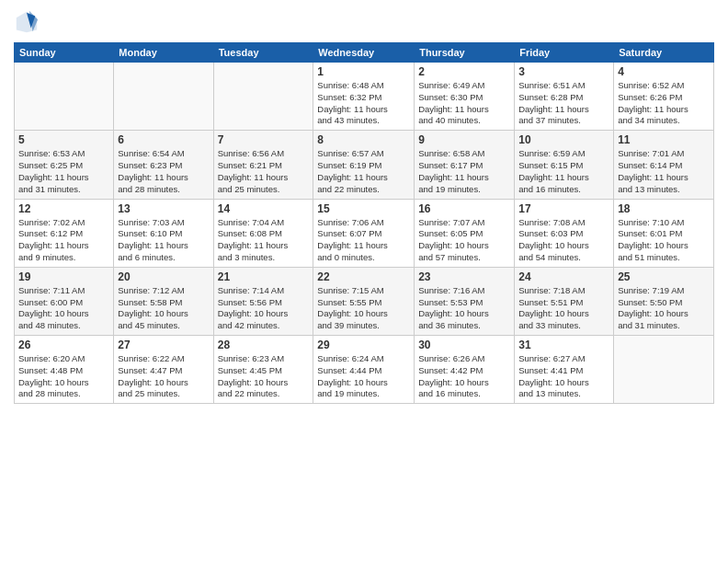 The width and height of the screenshot is (728, 563). What do you see at coordinates (664, 233) in the screenshot?
I see `calendar-cell: 18Sunrise: 7:10 AM Sunset: 6:01 PM Dayli…` at bounding box center [664, 233].